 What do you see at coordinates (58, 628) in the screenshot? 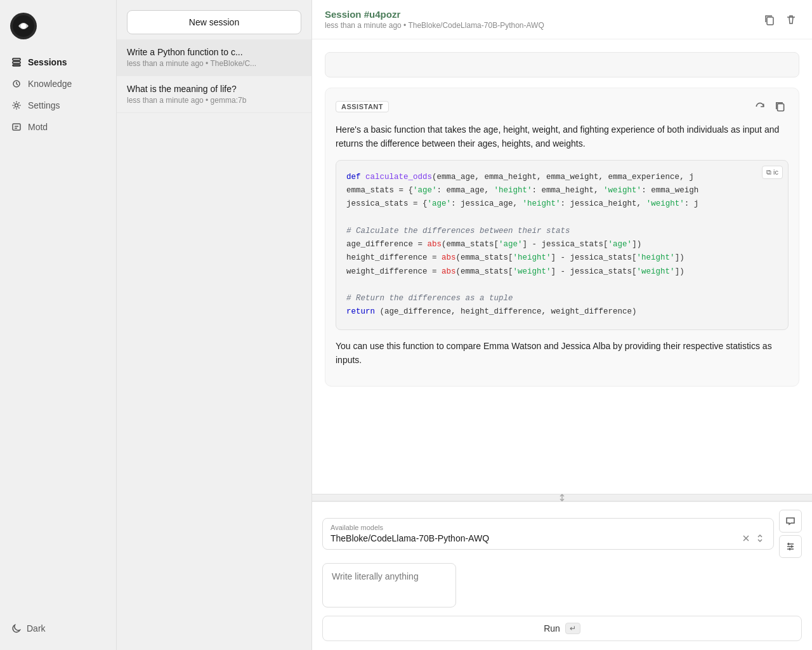
I see `dark-mode-toggle: Dark` at bounding box center [58, 628].